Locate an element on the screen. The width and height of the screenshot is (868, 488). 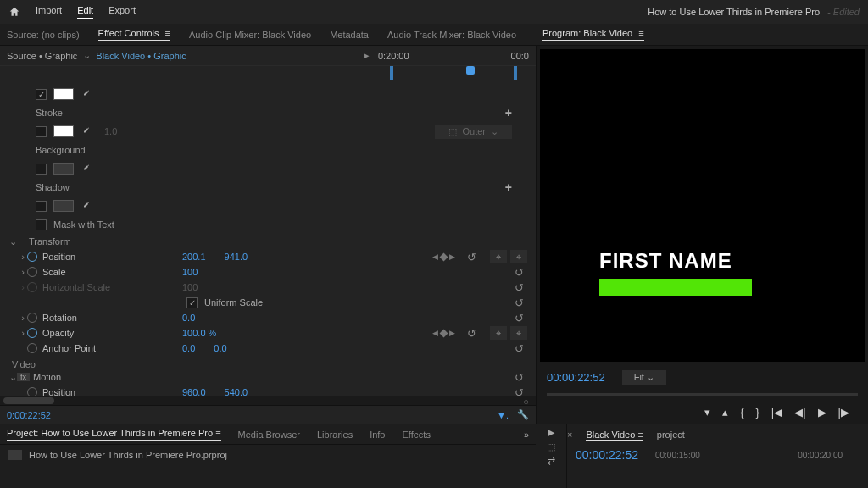
tab-source: Source: (no clips) is located at coordinates (43, 35).